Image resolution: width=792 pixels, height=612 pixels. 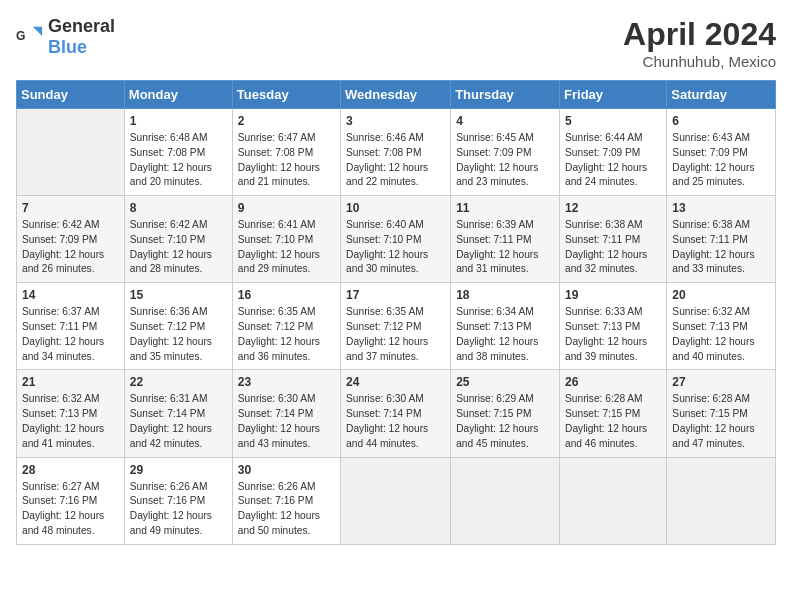 What do you see at coordinates (614, 152) in the screenshot?
I see `day-cell: 5Sunrise: 6:44 AMSunset: 7:09 PMDaylight…` at bounding box center [614, 152].